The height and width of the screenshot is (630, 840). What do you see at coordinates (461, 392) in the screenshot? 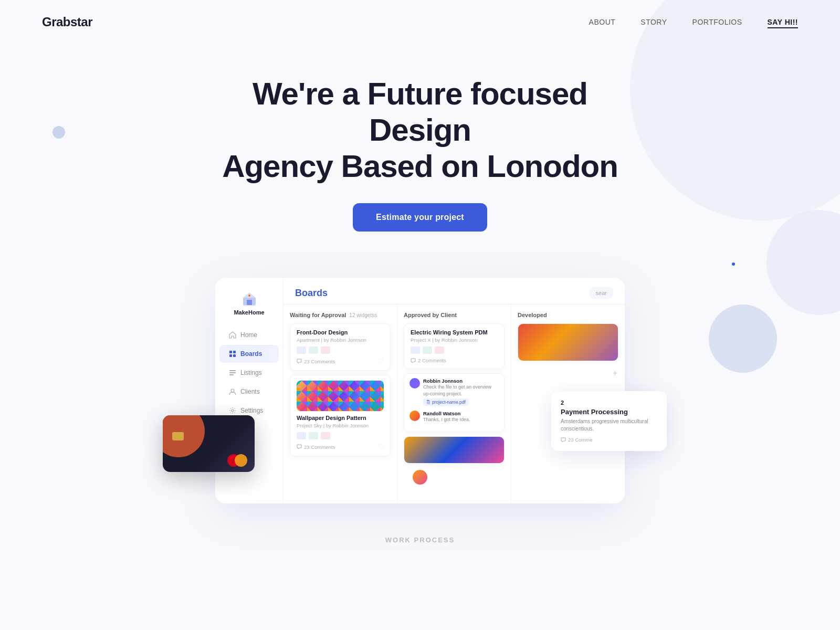
I see `chat-message-1: Robbin Jonnson Check the file to get an …` at bounding box center [461, 392].